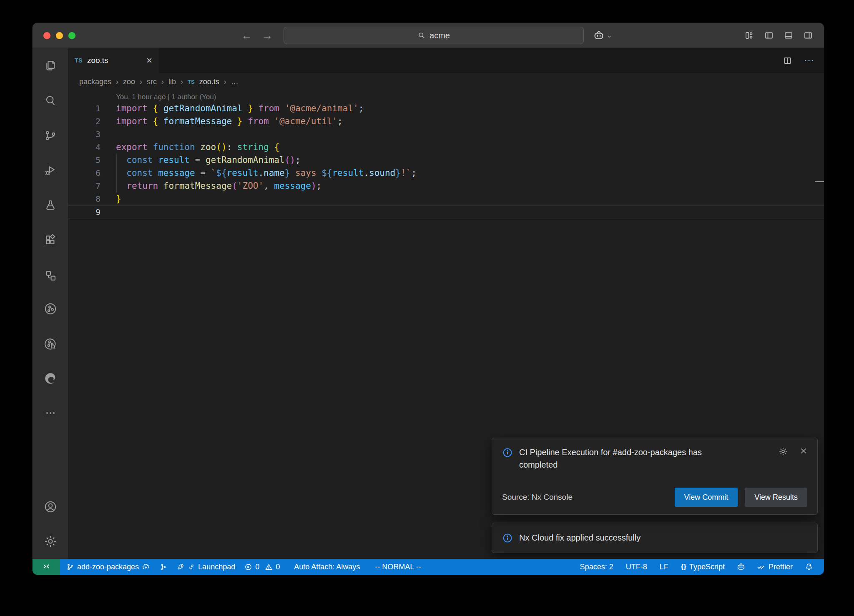 This screenshot has height=616, width=854. What do you see at coordinates (446, 108) in the screenshot?
I see `code-line-1: 1import { getRandomAnimal } from '@acme/…` at bounding box center [446, 108].